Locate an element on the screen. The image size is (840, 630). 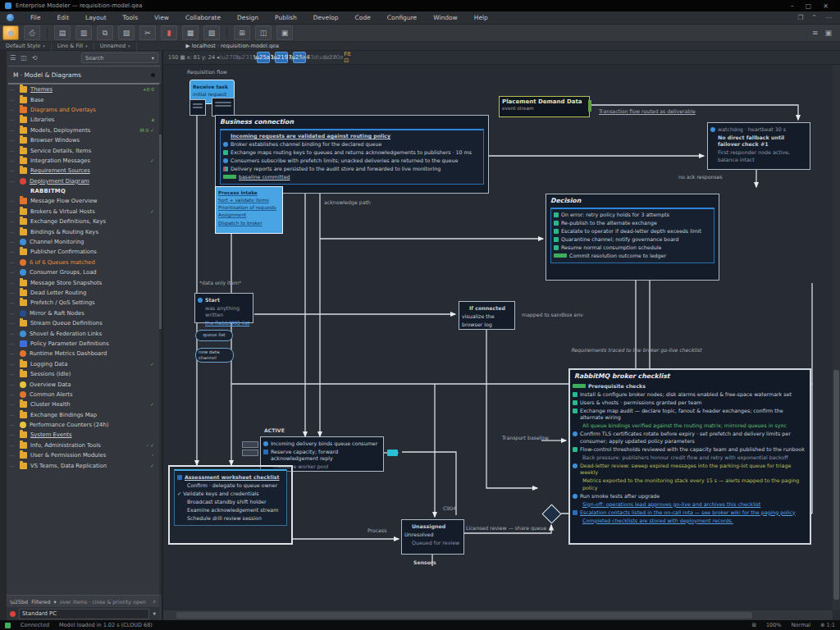
collapse-dot-icon is located at coordinates (153, 75).